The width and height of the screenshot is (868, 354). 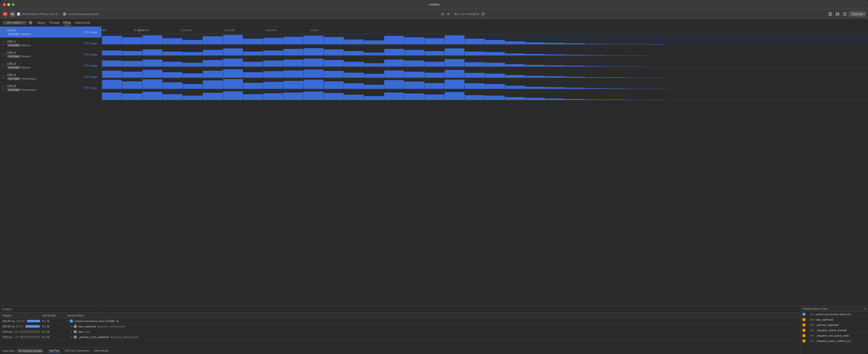 I want to click on traffic-lights, so click(x=9, y=5).